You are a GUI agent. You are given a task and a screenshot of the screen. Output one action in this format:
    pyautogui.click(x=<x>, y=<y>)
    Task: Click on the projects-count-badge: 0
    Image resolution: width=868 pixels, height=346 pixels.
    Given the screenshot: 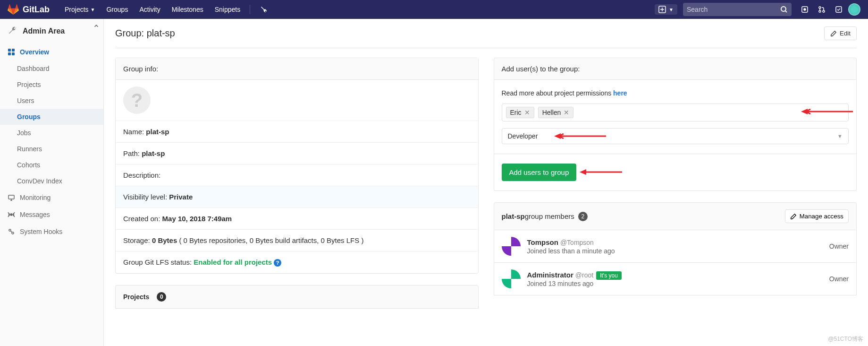 What is the action you would take?
    pyautogui.click(x=161, y=297)
    